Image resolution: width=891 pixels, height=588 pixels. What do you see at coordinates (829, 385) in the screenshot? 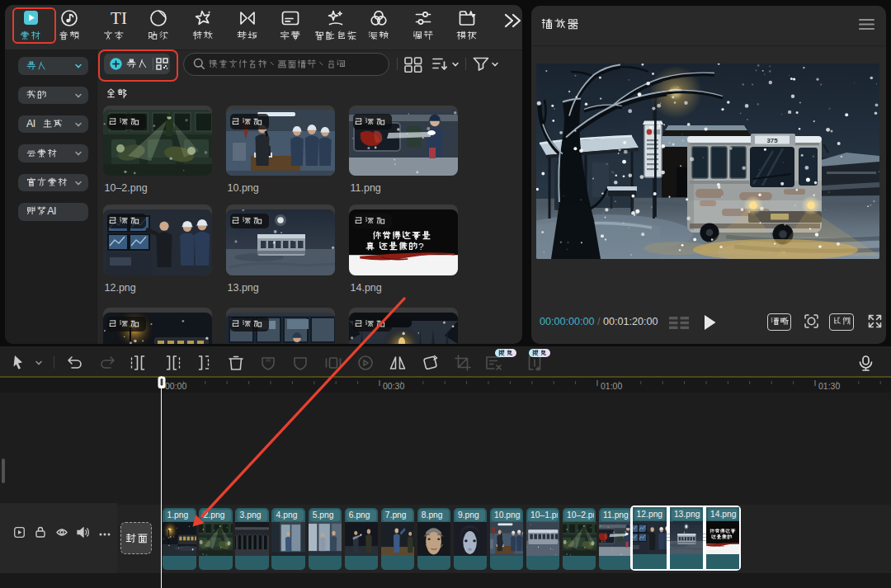
I see `svg-text: 01:30` at bounding box center [829, 385].